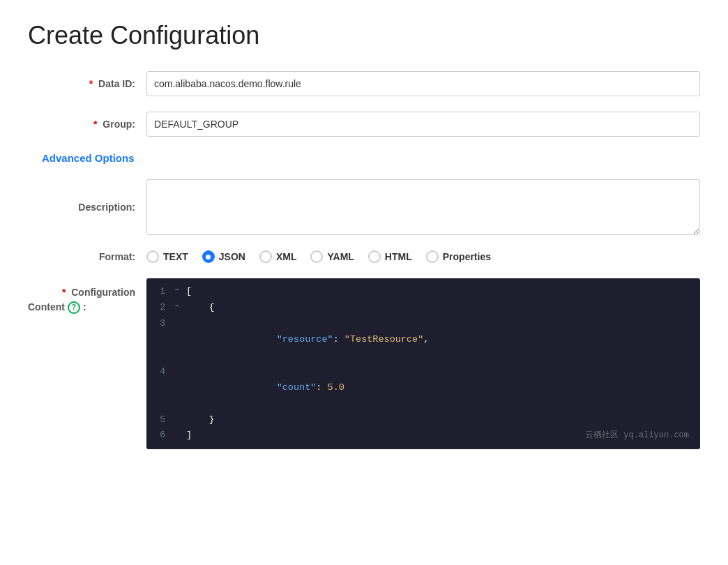 Image resolution: width=728 pixels, height=565 pixels. Describe the element at coordinates (159, 435) in the screenshot. I see `line-number-6: 6` at that location.